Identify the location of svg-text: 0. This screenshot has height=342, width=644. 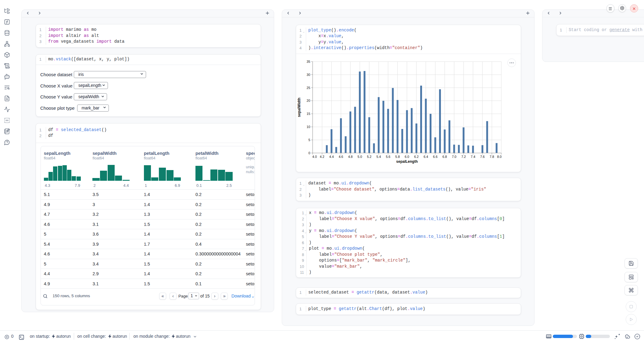
(309, 153).